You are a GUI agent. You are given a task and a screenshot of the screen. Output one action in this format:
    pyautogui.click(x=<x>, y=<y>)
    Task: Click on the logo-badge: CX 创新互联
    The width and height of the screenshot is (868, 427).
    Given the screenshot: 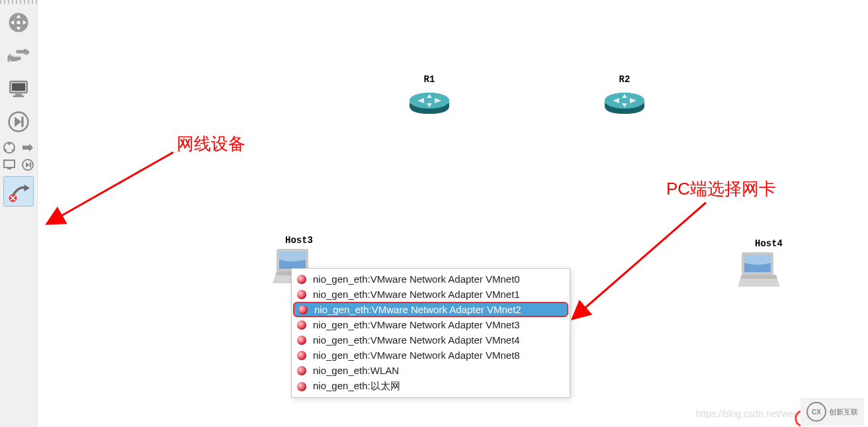 What is the action you would take?
    pyautogui.click(x=832, y=412)
    